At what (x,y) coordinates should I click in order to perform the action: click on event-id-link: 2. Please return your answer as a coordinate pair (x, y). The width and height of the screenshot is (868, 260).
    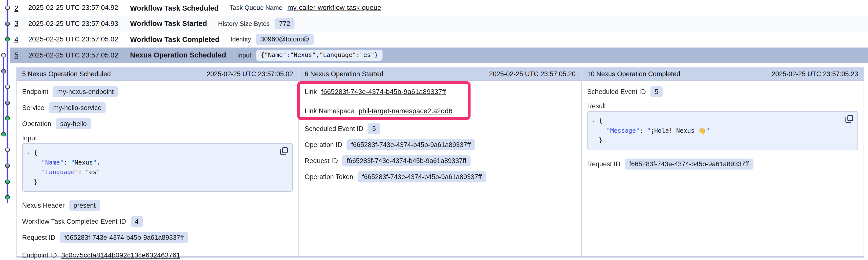
    Looking at the image, I should click on (19, 8).